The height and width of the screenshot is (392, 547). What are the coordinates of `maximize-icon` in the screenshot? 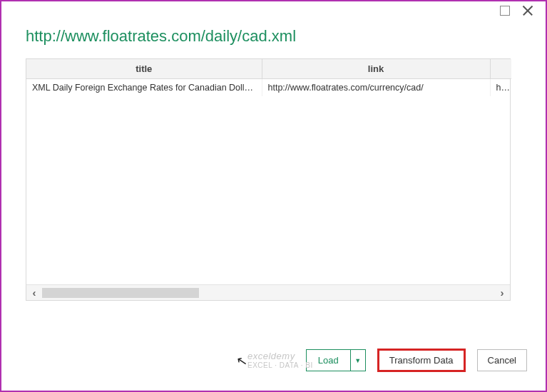 It's located at (505, 11).